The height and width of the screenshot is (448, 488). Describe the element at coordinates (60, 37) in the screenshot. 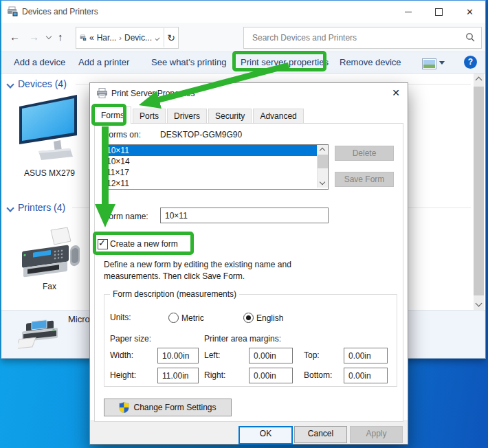

I see `up-icon: ↑` at that location.